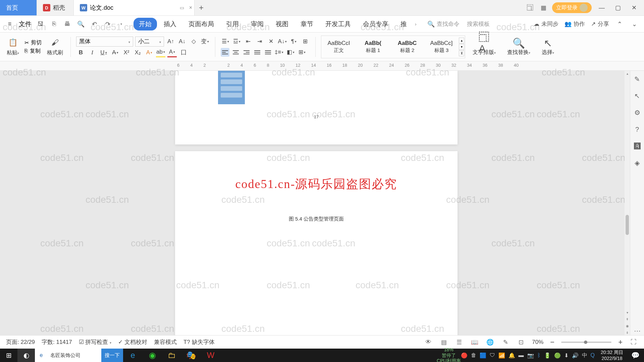  What do you see at coordinates (279, 52) in the screenshot?
I see `line-spacing-icon: ‡≡` at bounding box center [279, 52].